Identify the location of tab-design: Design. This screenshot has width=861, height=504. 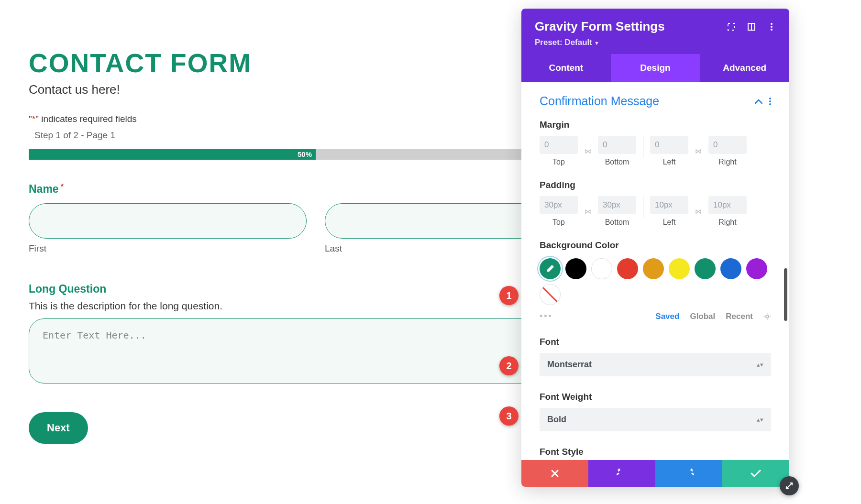
(655, 68).